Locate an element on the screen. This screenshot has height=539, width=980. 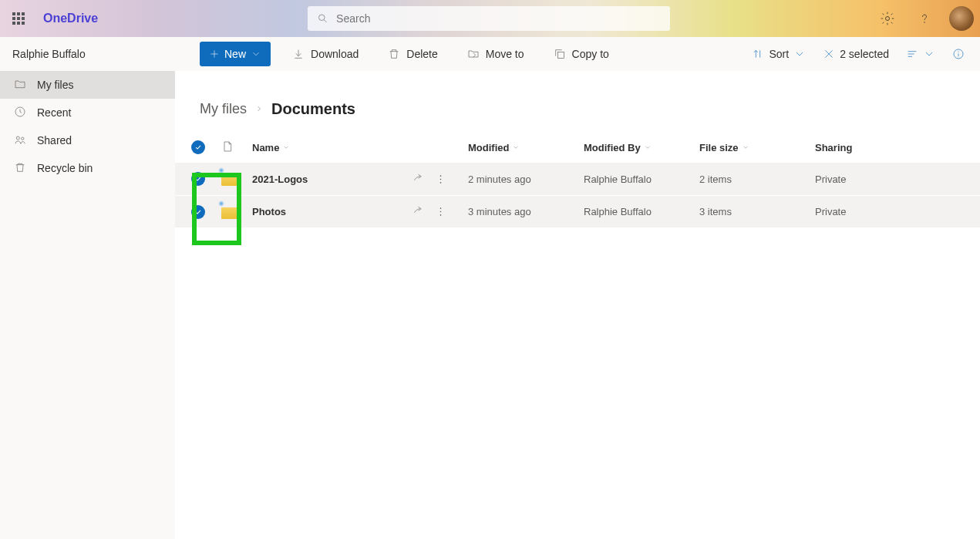
avatar is located at coordinates (961, 19).